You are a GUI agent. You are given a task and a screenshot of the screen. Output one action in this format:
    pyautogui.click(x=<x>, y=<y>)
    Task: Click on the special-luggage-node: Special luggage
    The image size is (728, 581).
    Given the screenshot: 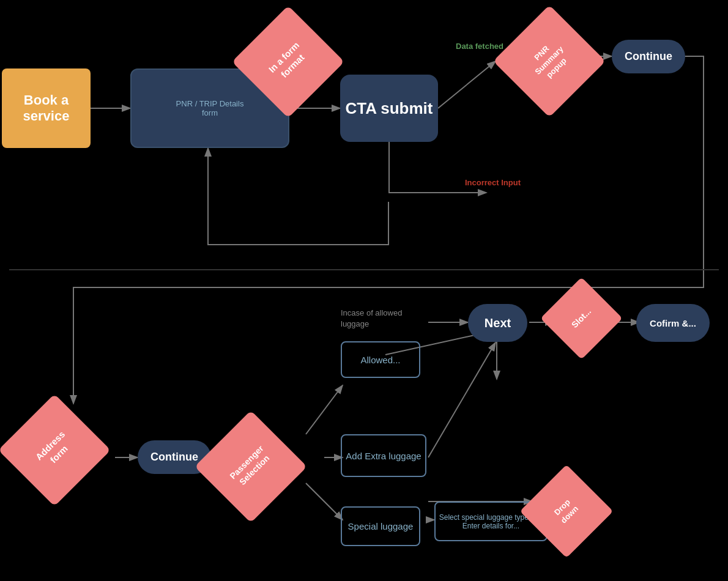 What is the action you would take?
    pyautogui.click(x=381, y=526)
    